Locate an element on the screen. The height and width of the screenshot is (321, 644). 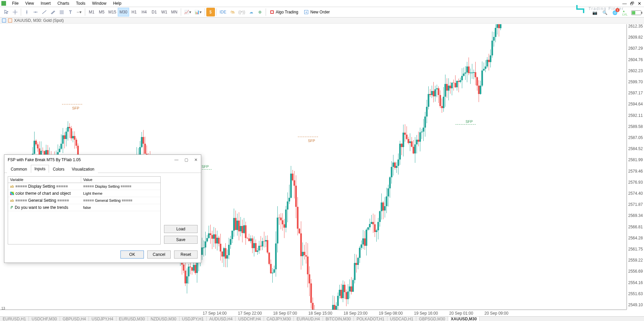
chart-tab: GBPSGD,M30 is located at coordinates (432, 319).